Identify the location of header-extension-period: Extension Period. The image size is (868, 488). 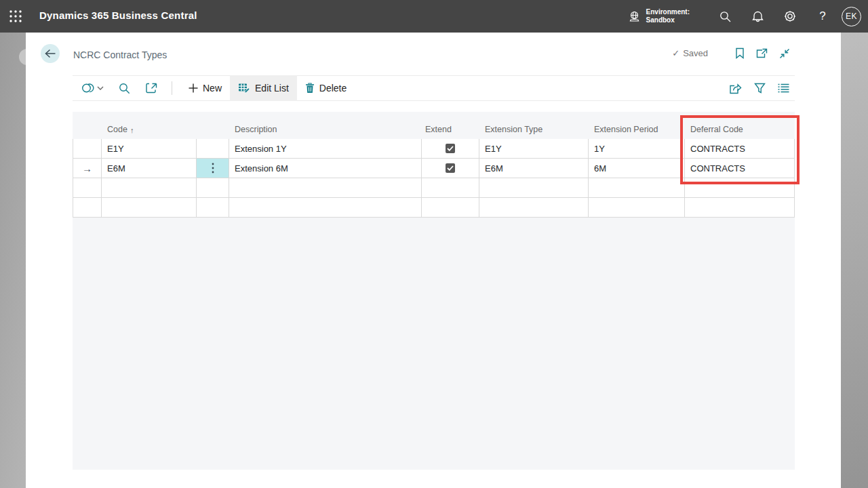
(637, 131).